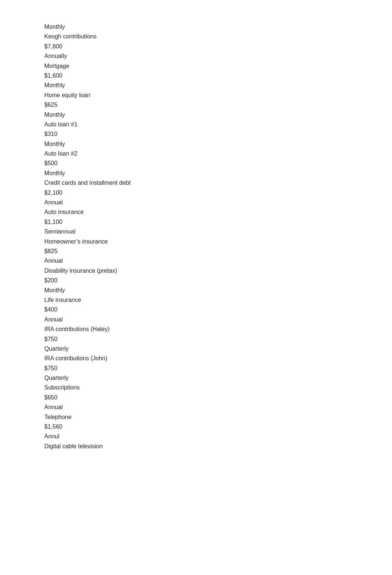  Describe the element at coordinates (196, 300) in the screenshot. I see `list-item: Life insurance` at that location.